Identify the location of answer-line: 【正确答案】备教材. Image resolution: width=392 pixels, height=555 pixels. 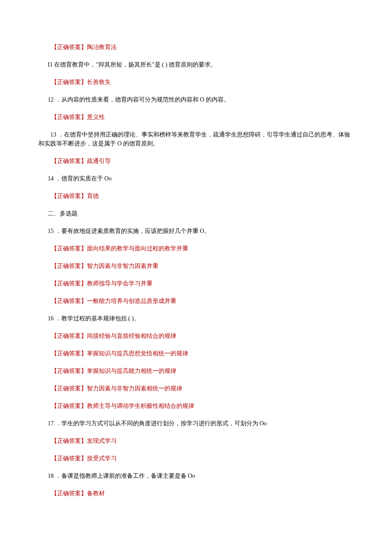
(196, 493).